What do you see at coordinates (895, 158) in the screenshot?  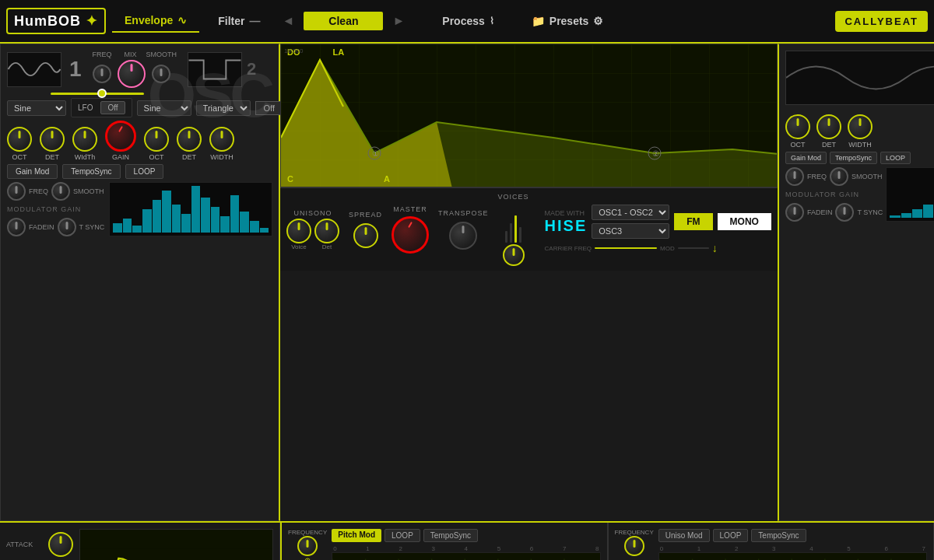 I see `osc3-loop-btn: LOOP` at bounding box center [895, 158].